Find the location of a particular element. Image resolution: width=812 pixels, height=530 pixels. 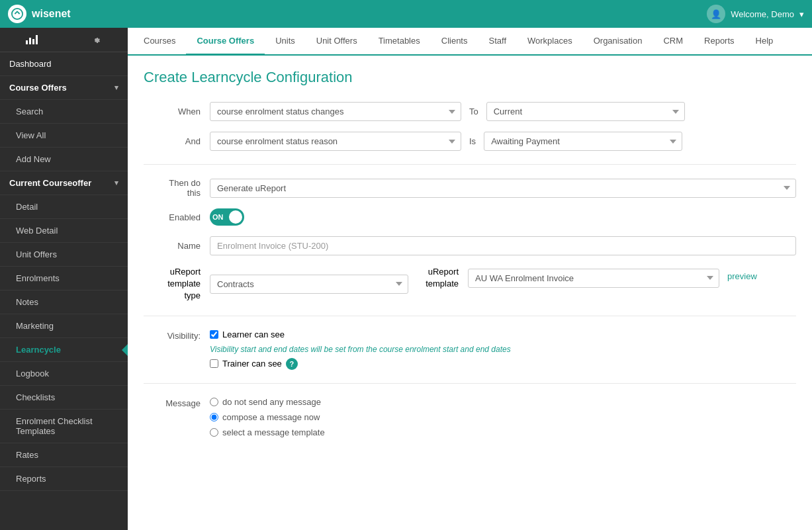

chevron-down-icon: ▾ is located at coordinates (116, 87).